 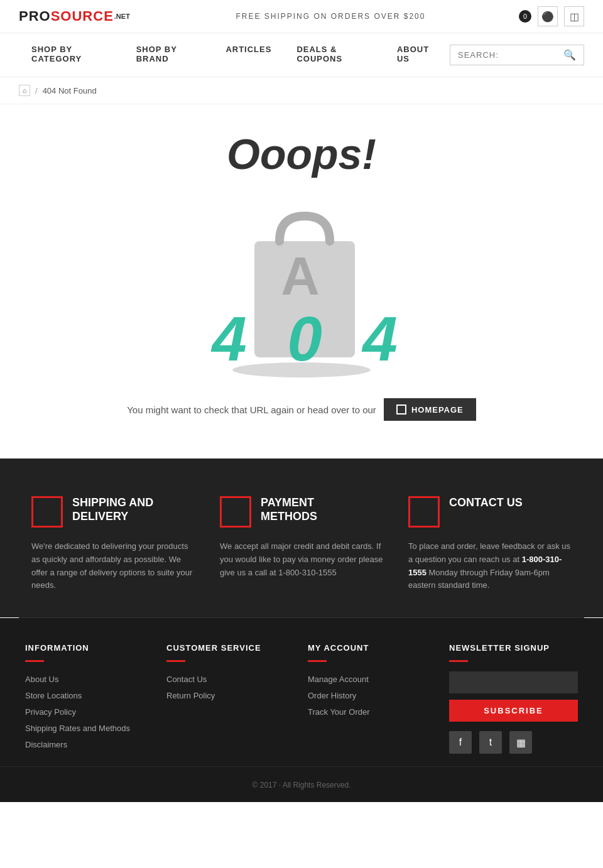 I want to click on footer-my-account-col: MY ACCOUNT Manage Account Order History …, so click(x=372, y=698).